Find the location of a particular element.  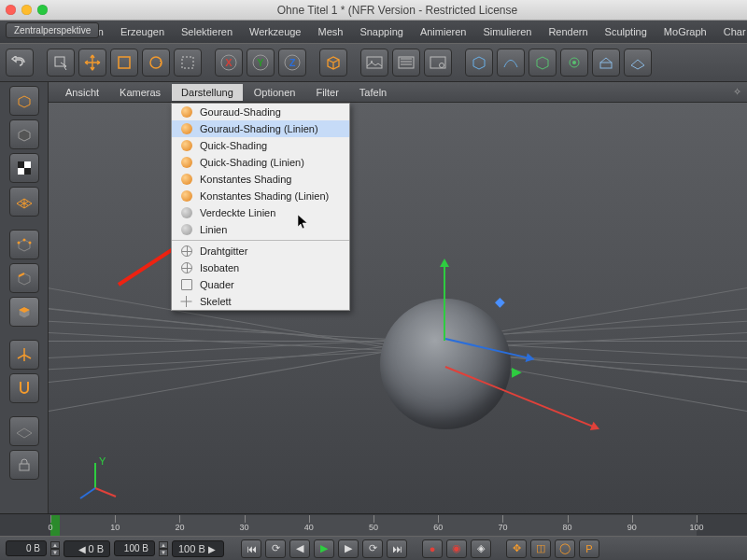

play-button: ▶ is located at coordinates (324, 549).